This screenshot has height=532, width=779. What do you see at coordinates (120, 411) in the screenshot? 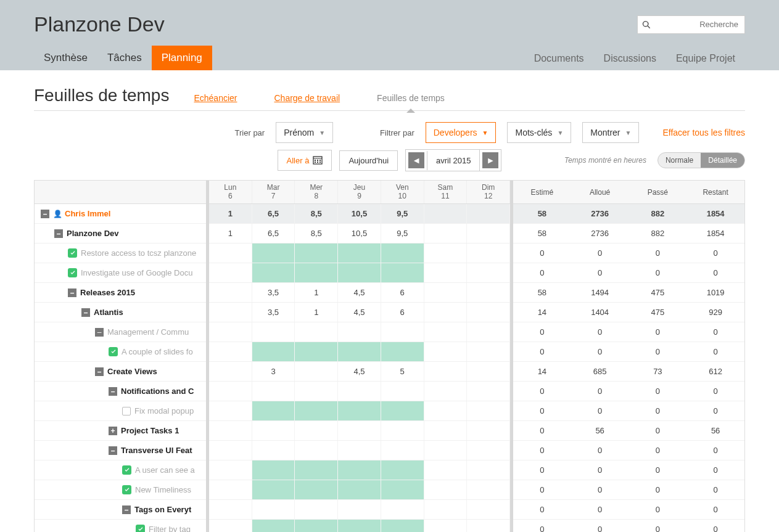
I see `tree-row: Fix modal popup` at bounding box center [120, 411].